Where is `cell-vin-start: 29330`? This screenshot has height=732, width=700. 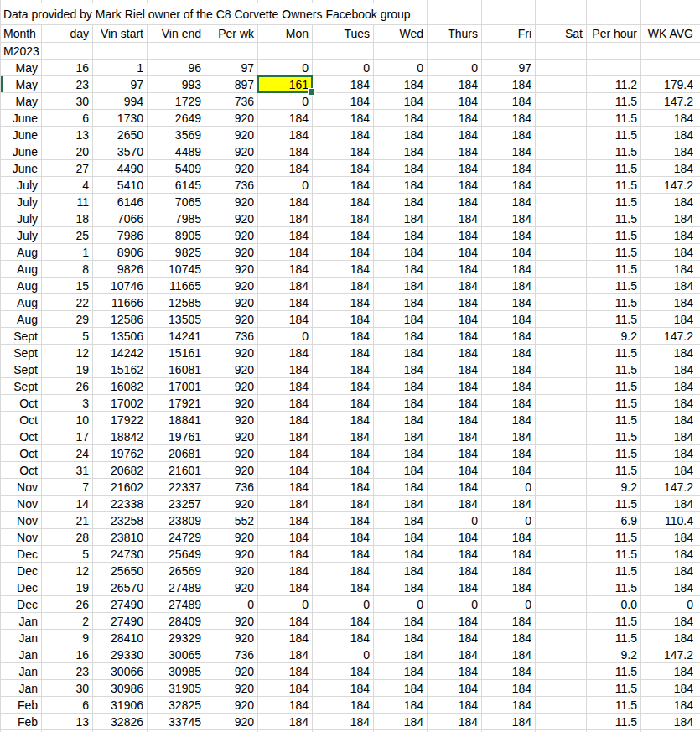
cell-vin-start: 29330 is located at coordinates (121, 655).